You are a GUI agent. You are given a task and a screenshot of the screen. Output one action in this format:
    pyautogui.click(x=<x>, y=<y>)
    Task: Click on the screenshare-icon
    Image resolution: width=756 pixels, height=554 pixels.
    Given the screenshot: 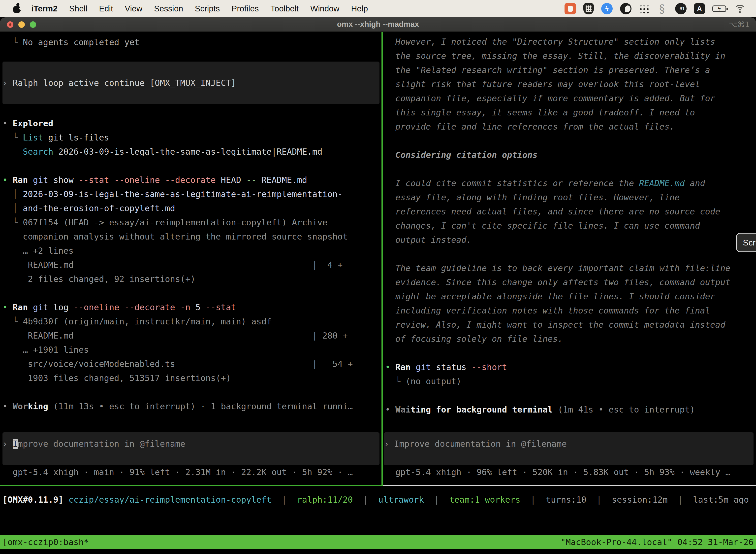 What is the action you would take?
    pyautogui.click(x=570, y=9)
    